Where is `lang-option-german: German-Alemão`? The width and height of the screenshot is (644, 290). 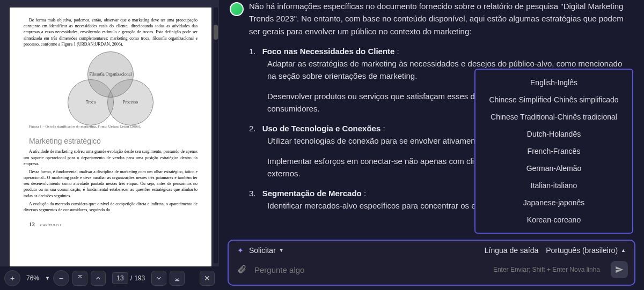 lang-option-german: German-Alemão is located at coordinates (554, 168).